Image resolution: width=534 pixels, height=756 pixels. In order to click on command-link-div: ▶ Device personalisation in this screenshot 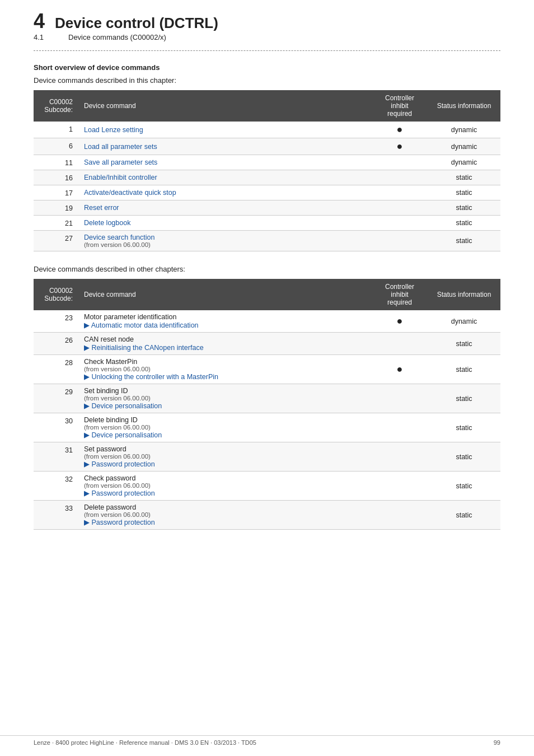, I will do `click(225, 435)`.